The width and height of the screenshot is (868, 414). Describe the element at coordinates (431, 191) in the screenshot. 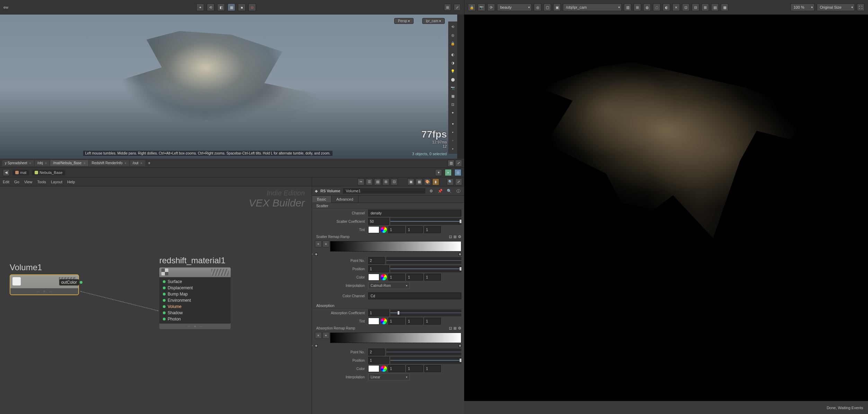

I see `gear-icon: ⚙` at that location.